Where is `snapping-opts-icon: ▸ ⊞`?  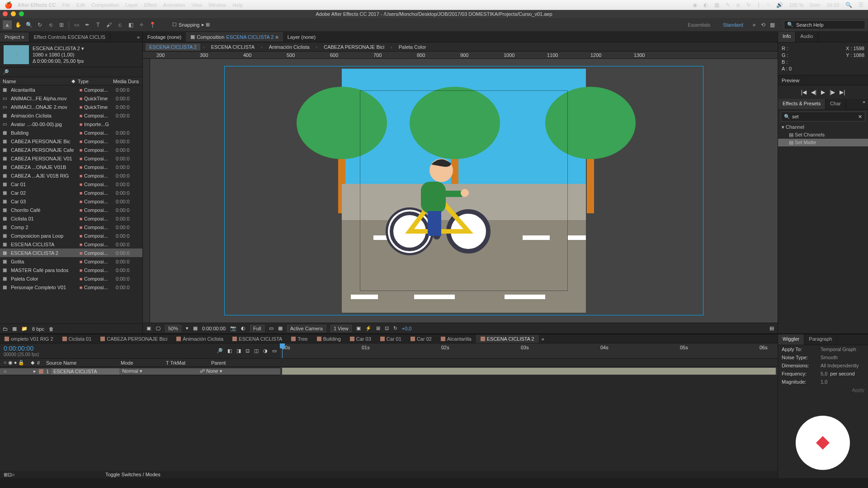
snapping-opts-icon: ▸ ⊞ is located at coordinates (206, 24).